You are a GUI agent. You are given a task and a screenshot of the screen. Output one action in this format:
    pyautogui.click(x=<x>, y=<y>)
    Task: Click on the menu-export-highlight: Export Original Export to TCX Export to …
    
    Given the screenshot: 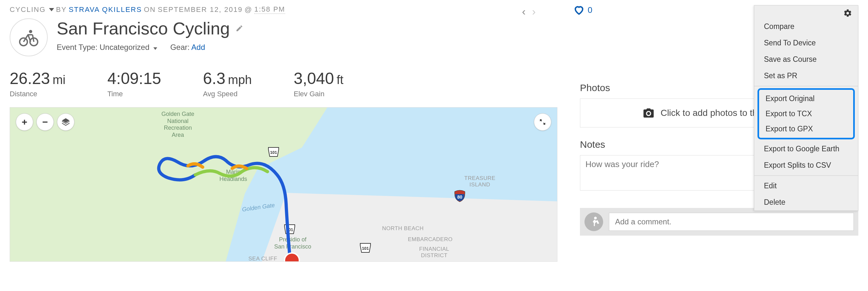 What is the action you would take?
    pyautogui.click(x=806, y=114)
    